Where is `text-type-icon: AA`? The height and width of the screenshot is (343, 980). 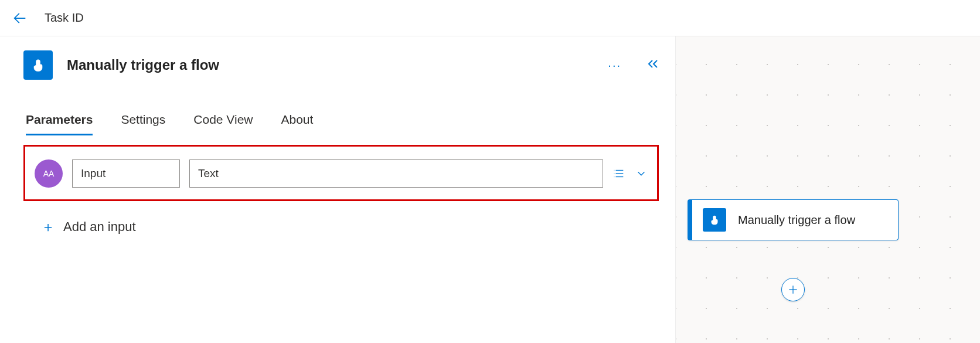 text-type-icon: AA is located at coordinates (49, 174).